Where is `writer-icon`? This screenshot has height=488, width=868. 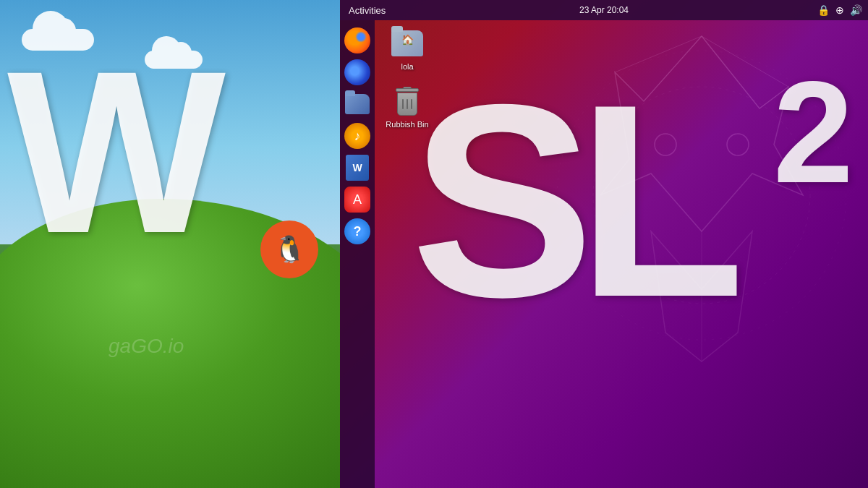
writer-icon is located at coordinates (357, 168).